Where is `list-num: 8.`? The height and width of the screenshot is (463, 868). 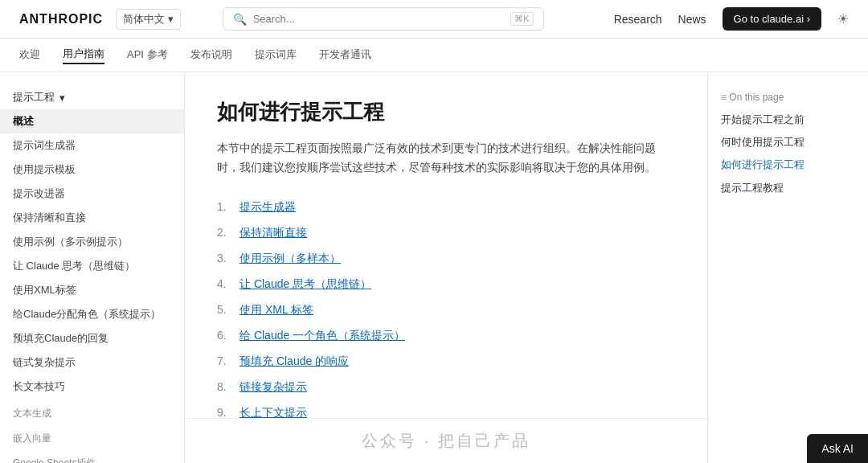
list-num: 8. is located at coordinates (225, 387).